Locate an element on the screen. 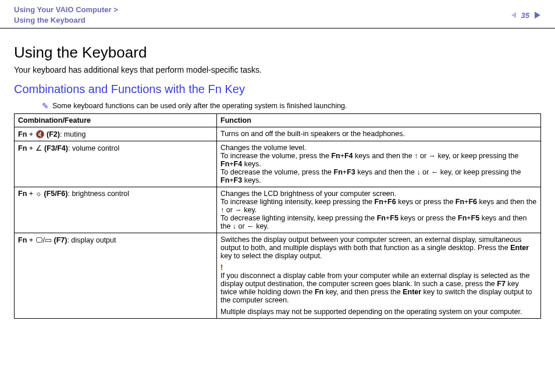 Image resolution: width=555 pixels, height=392 pixels. pencil-icon: ✎ is located at coordinates (45, 106).